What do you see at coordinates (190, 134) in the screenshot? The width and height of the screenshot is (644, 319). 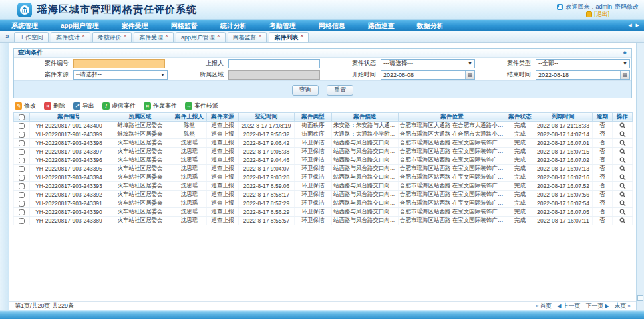 I see `cell-reporter: 陈然` at bounding box center [190, 134].